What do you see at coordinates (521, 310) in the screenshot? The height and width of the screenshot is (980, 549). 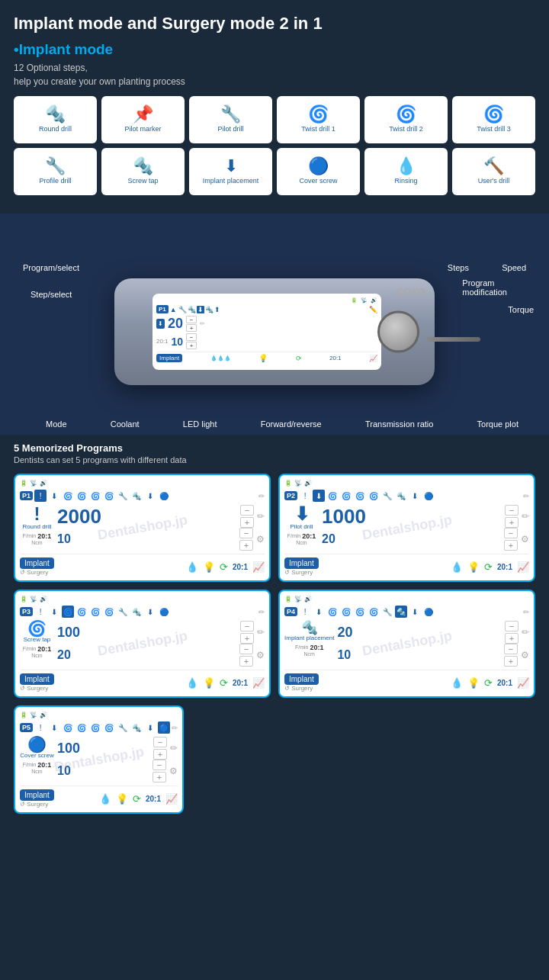 I see `label-torque: Torque` at bounding box center [521, 310].